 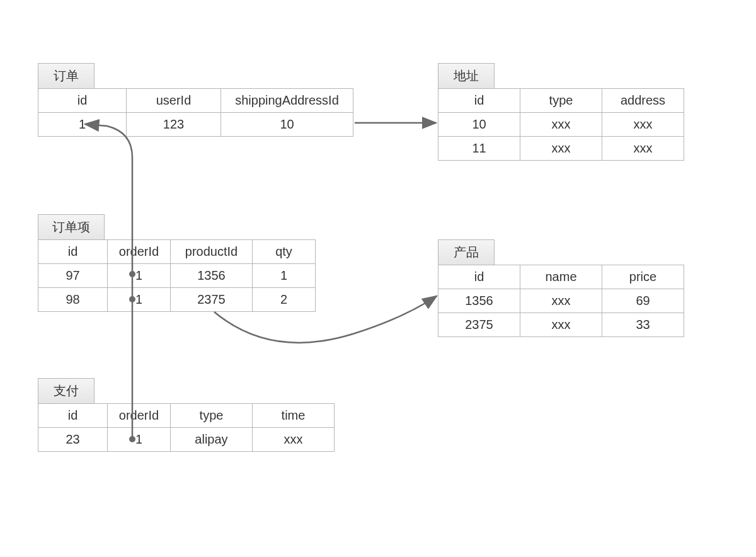 What do you see at coordinates (466, 76) in the screenshot?
I see `entity-address-title: 地址` at bounding box center [466, 76].